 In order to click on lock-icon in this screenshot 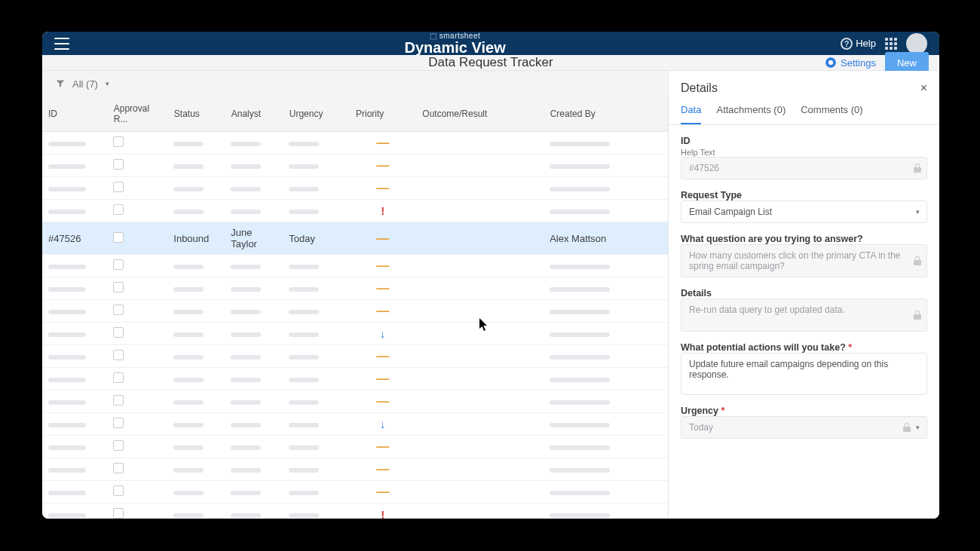, I will do `click(917, 261)`.